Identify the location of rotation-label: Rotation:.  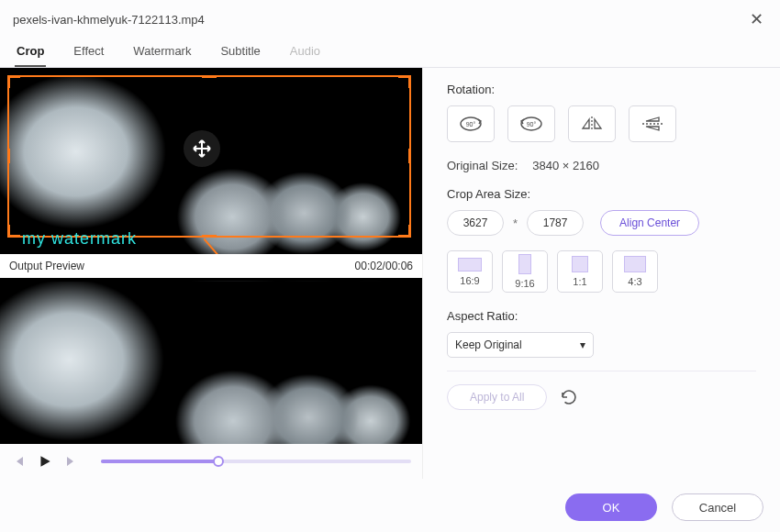
(602, 90).